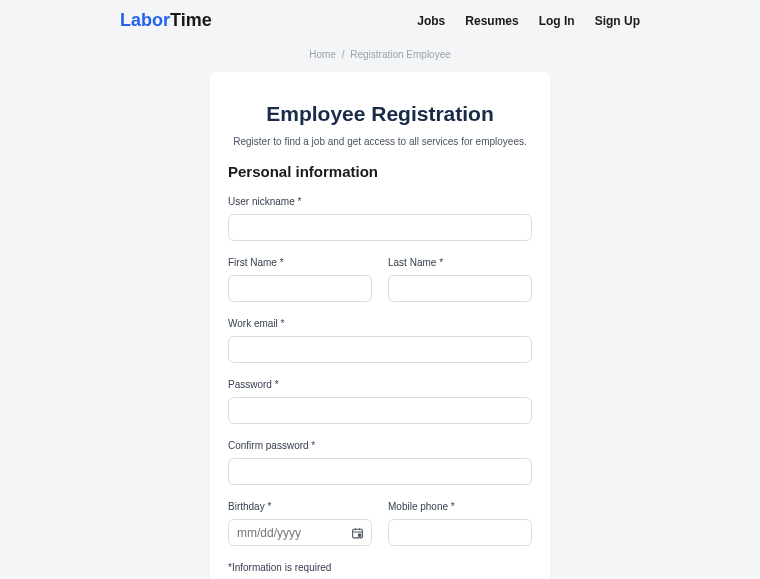 This screenshot has width=760, height=579. I want to click on phone-group: Mobile phone *, so click(460, 524).